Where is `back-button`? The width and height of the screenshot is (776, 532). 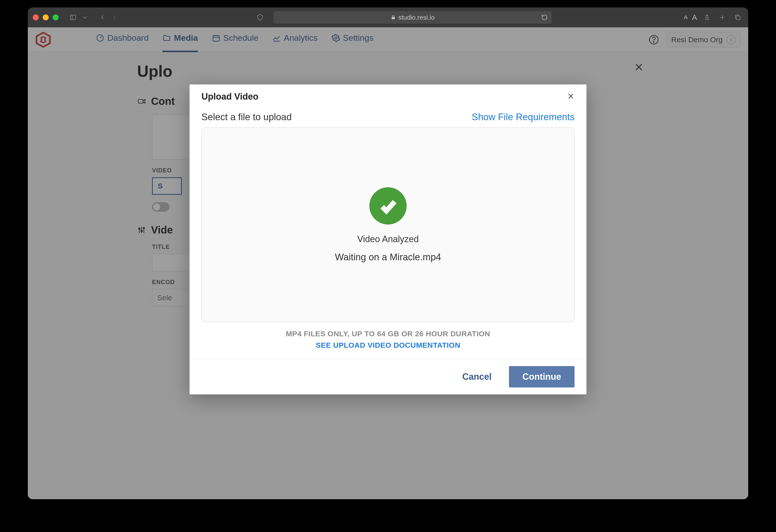
back-button is located at coordinates (102, 17).